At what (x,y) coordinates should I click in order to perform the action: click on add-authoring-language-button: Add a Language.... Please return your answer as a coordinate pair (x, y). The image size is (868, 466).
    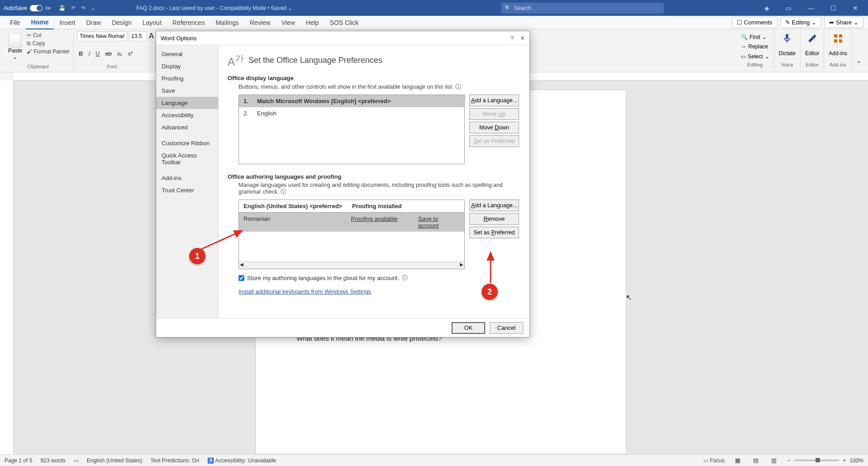
    Looking at the image, I should click on (494, 205).